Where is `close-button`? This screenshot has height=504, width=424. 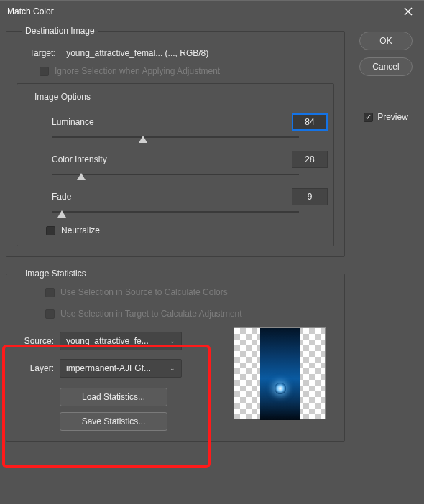 close-button is located at coordinates (408, 11).